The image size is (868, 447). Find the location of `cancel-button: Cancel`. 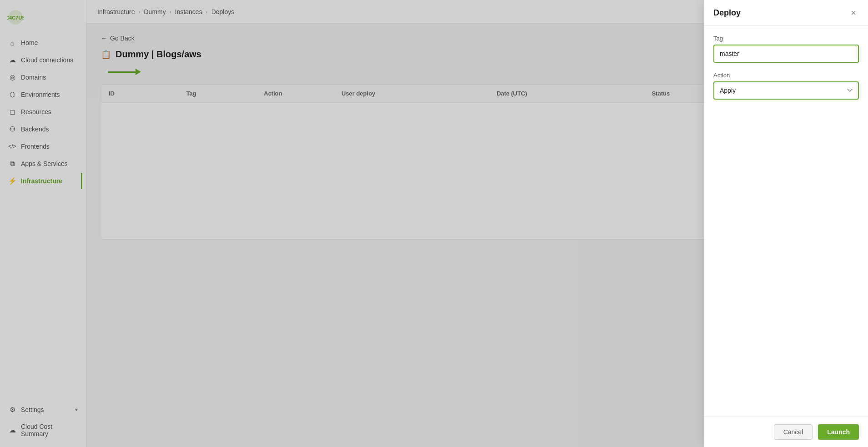

cancel-button: Cancel is located at coordinates (793, 432).